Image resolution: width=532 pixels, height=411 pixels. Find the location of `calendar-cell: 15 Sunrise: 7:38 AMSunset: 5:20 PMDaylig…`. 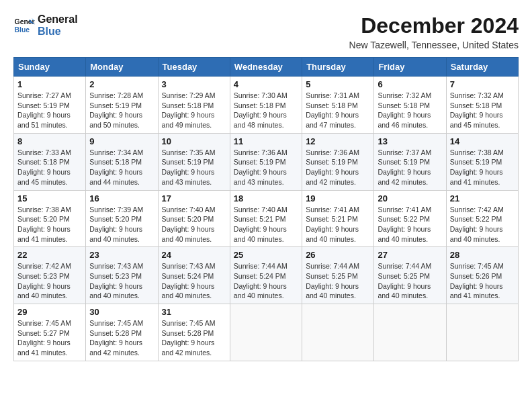

calendar-cell: 15 Sunrise: 7:38 AMSunset: 5:20 PMDaylig… is located at coordinates (50, 219).